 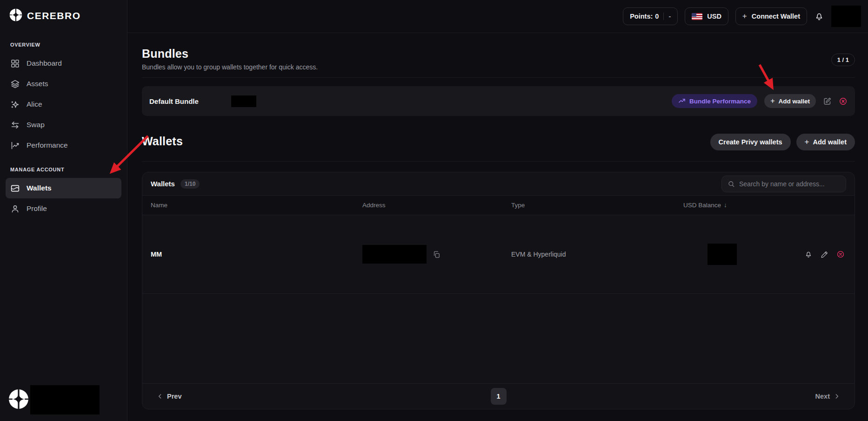 I want to click on bundle-add-wallet-button: + Add wallet, so click(x=790, y=101).